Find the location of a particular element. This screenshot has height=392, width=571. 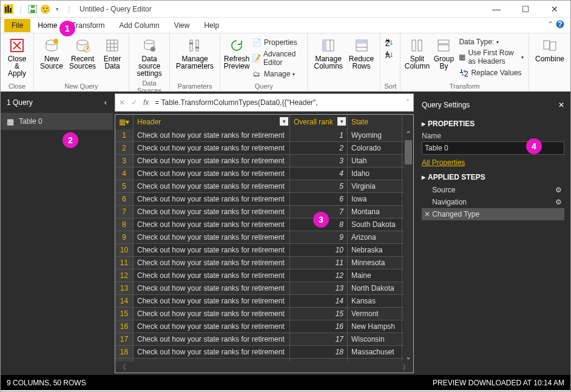

manage-columns-button: Manage Columns is located at coordinates (328, 53).